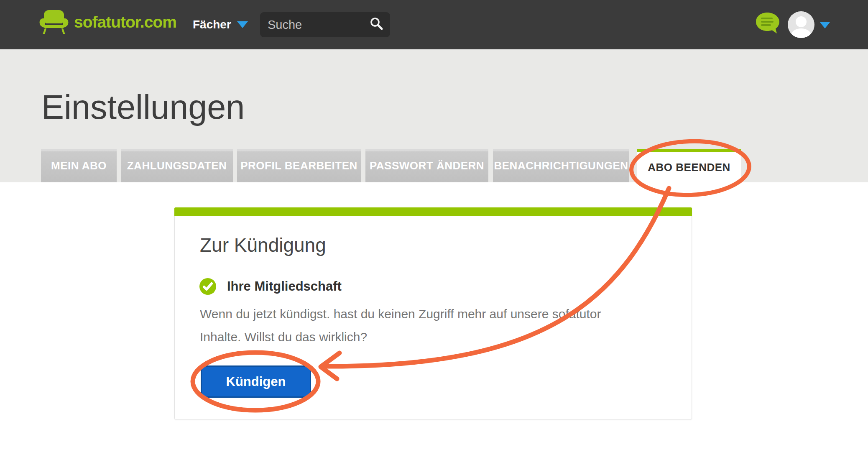 The width and height of the screenshot is (868, 460). What do you see at coordinates (325, 25) in the screenshot?
I see `search-box` at bounding box center [325, 25].